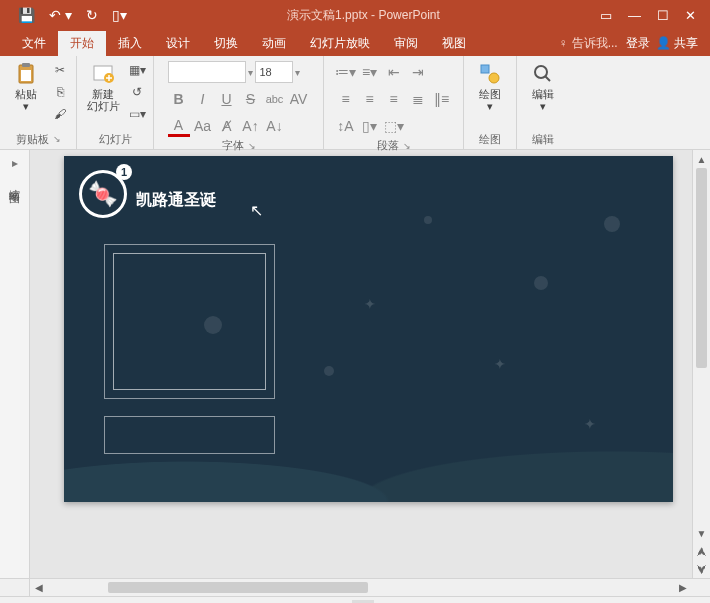  What do you see at coordinates (663, 16) in the screenshot?
I see `maximize-icon: ☐` at bounding box center [663, 16].